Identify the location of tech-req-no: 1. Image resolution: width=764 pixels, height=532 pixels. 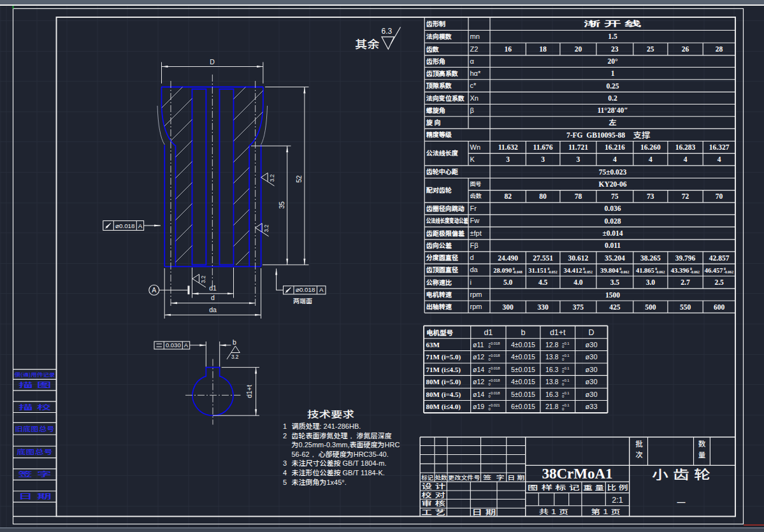
(285, 426).